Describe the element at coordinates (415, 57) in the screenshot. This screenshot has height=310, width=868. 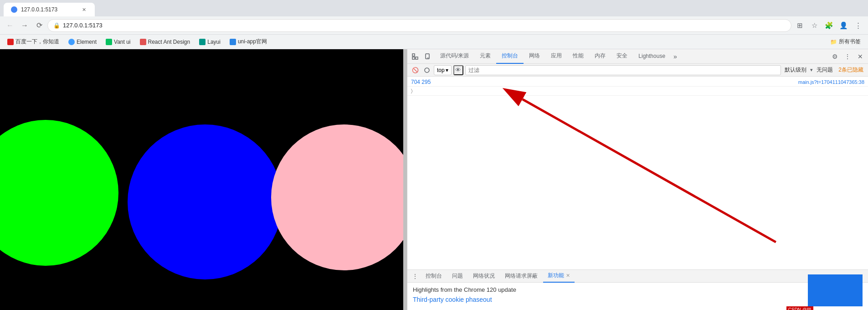
I see `inspect-element-button` at that location.